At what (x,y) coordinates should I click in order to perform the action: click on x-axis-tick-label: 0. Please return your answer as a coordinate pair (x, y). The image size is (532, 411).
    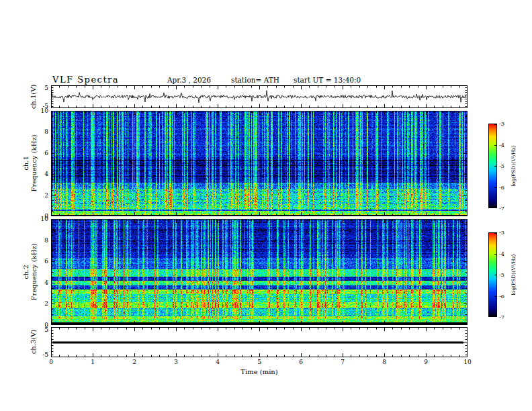
    Looking at the image, I should click on (51, 362).